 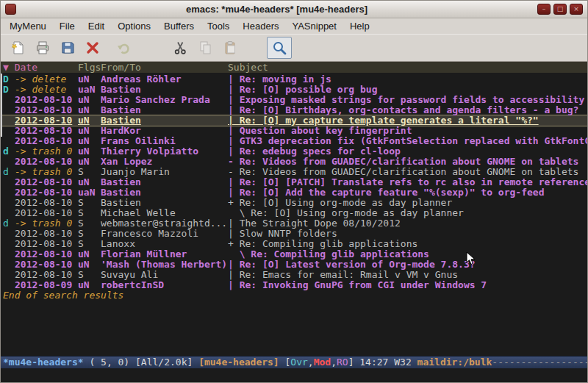 I want to click on message-row: D -> delete uN Andreas Röhler | Re: movi…, so click(x=294, y=79).